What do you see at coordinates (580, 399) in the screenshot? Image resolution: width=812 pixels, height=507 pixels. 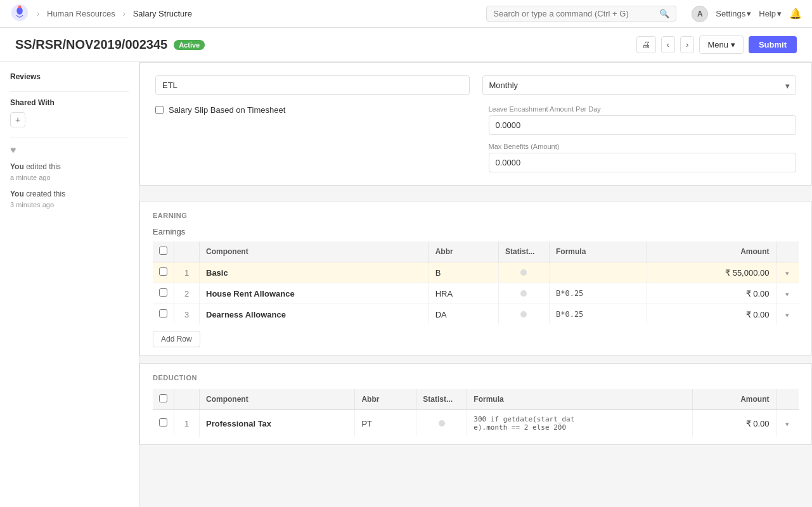 I see `th-formula-deduction: Formula` at bounding box center [580, 399].